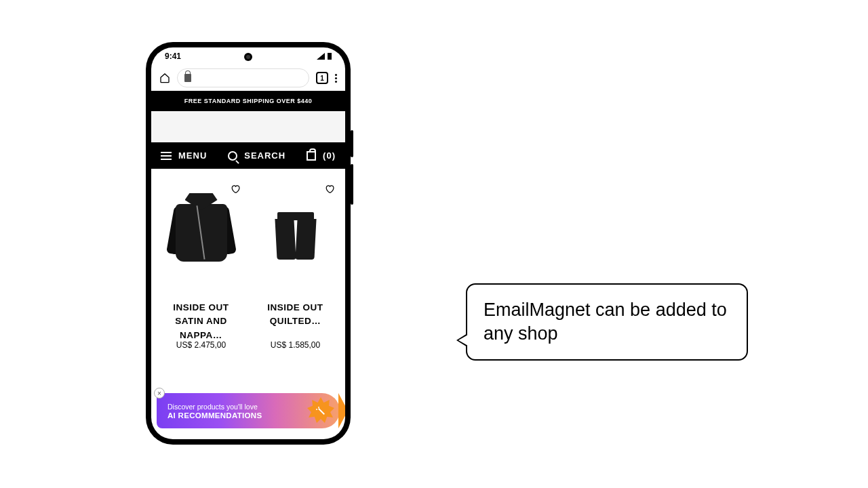  What do you see at coordinates (248, 127) in the screenshot?
I see `header-spacer` at bounding box center [248, 127].